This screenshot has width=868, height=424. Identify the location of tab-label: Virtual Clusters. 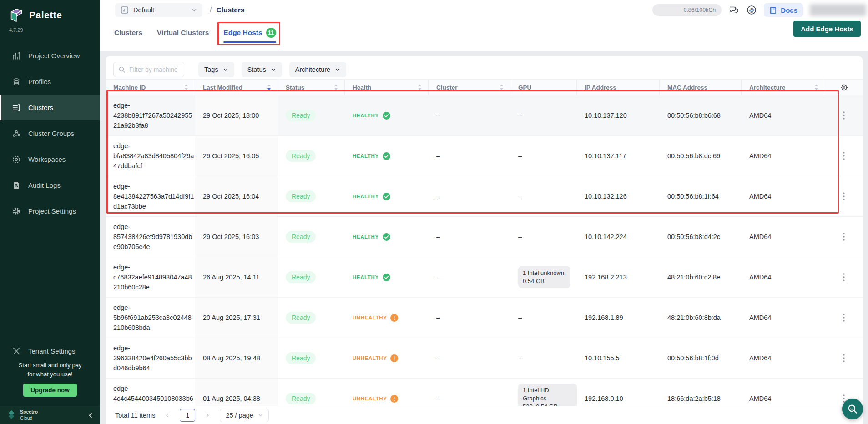
(183, 33).